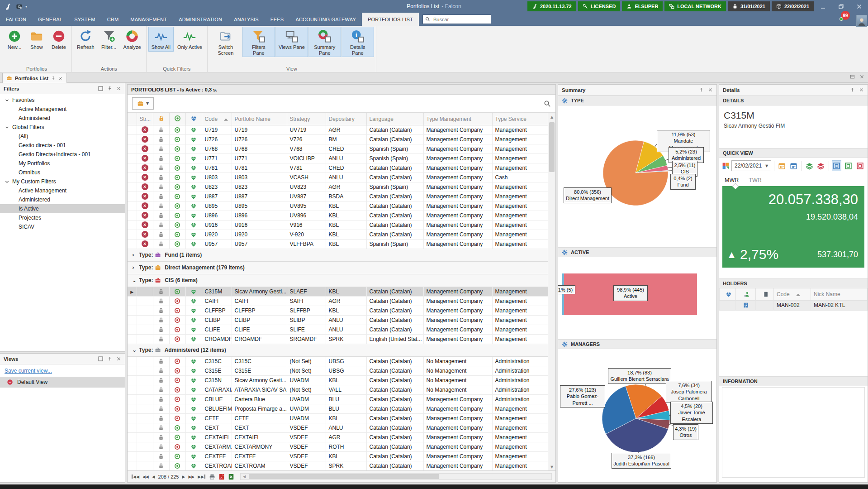 The width and height of the screenshot is (868, 489). Describe the element at coordinates (135, 280) in the screenshot. I see `collapse-icon: ⌄` at that location.